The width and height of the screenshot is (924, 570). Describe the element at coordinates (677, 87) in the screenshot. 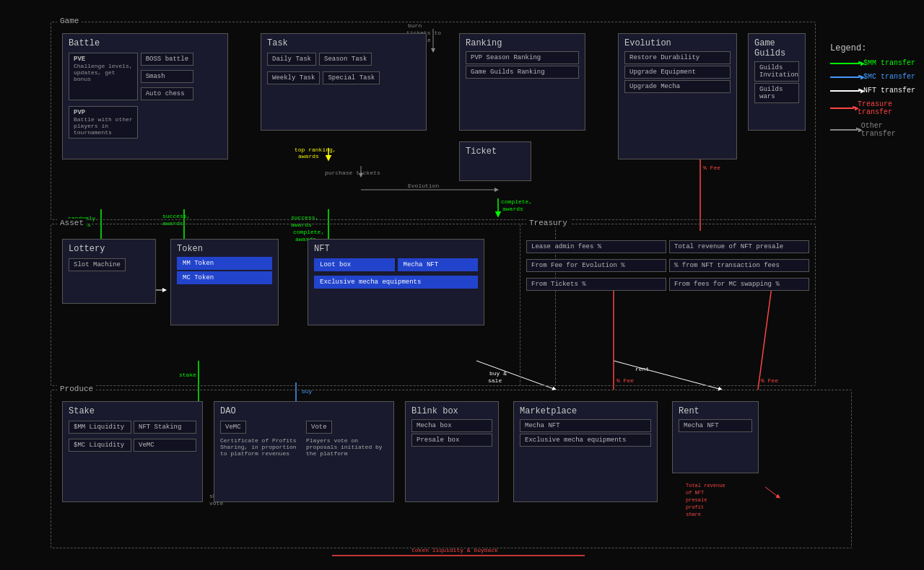

I see `upgrade-mecha: Upgrade Mecha` at that location.